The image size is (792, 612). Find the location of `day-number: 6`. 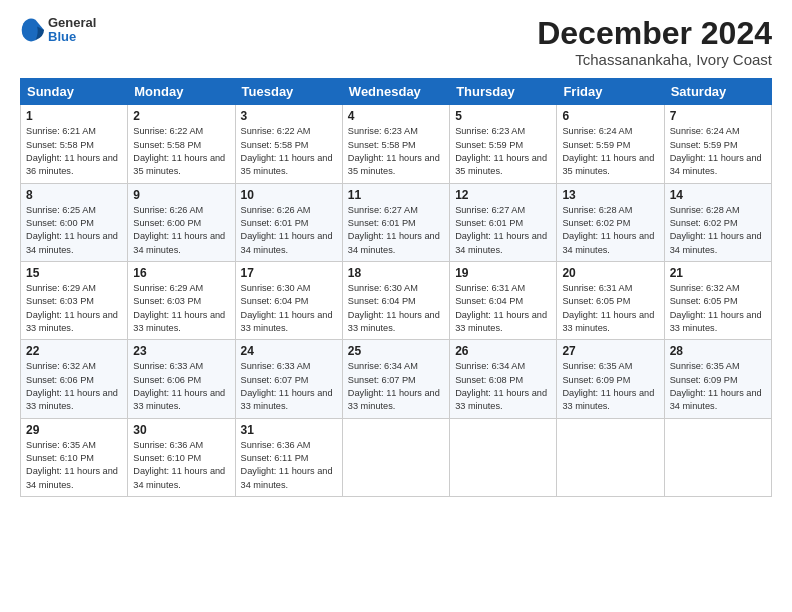

day-number: 6 is located at coordinates (610, 116).